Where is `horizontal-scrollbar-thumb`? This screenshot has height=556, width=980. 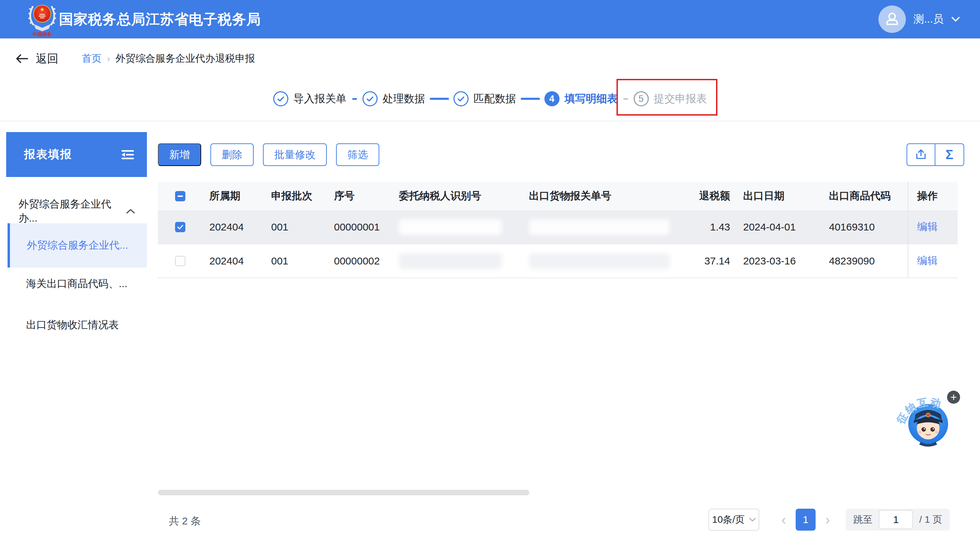 horizontal-scrollbar-thumb is located at coordinates (343, 493).